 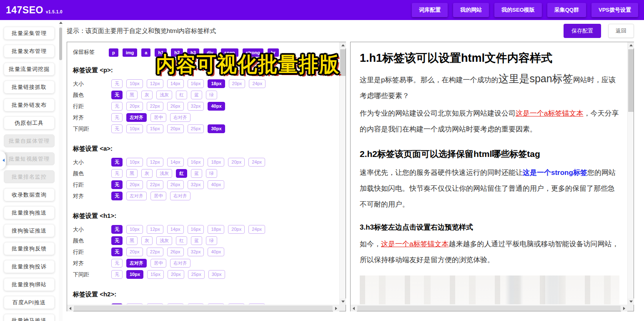 I want to click on option-chip: 居中, so click(x=158, y=196).